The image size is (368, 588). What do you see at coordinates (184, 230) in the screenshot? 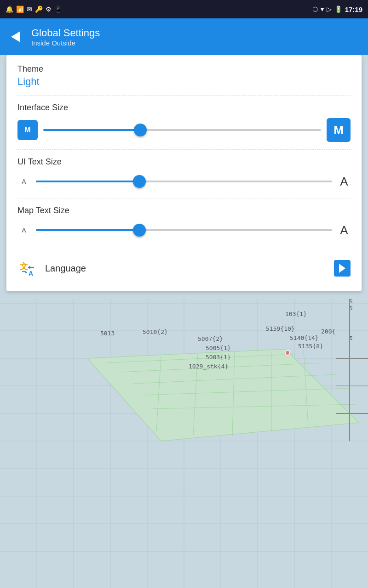
I see `map-text-size-track` at bounding box center [184, 230].